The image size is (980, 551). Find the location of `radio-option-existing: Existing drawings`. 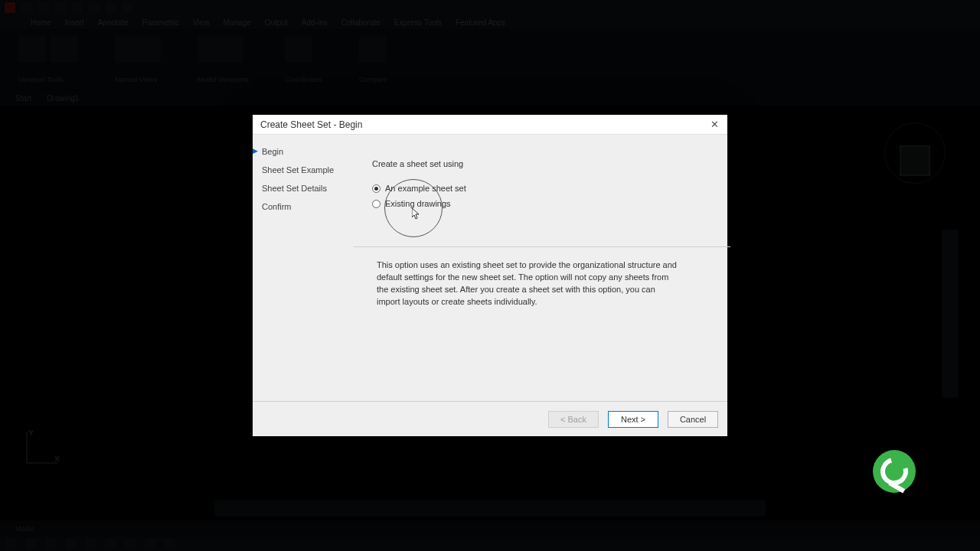

radio-option-existing: Existing drawings is located at coordinates (542, 204).